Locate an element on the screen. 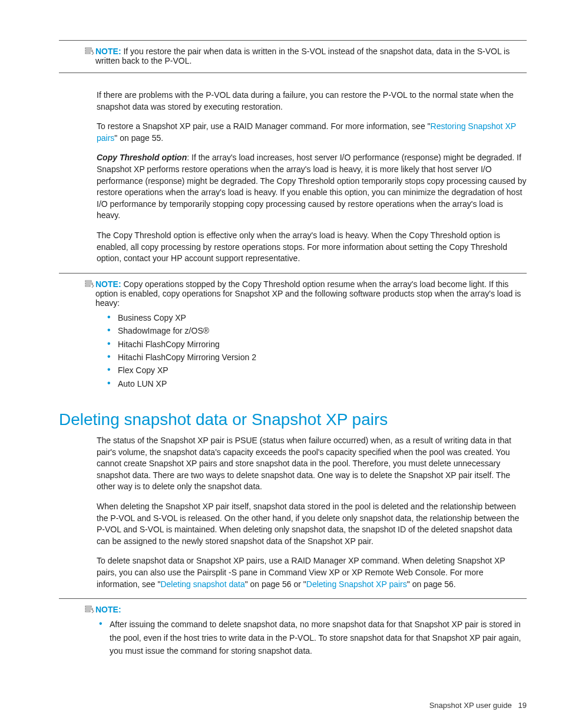 The width and height of the screenshot is (562, 728). note-bullet-list: After issuing the command to delete snap… is located at coordinates (311, 638).